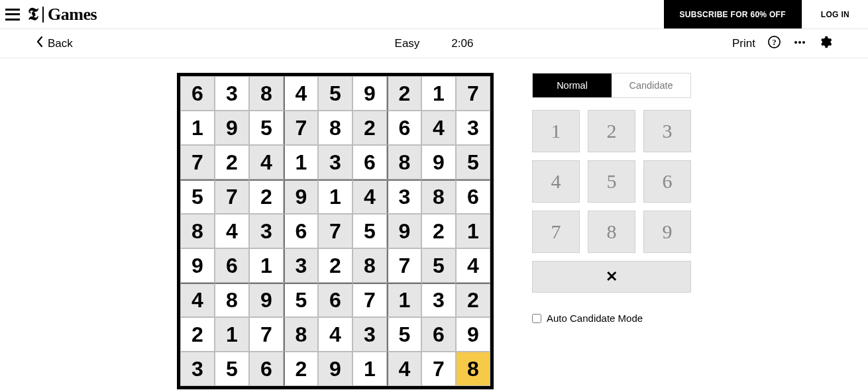 This screenshot has width=868, height=392. What do you see at coordinates (667, 131) in the screenshot?
I see `keypad-3: 3` at bounding box center [667, 131].